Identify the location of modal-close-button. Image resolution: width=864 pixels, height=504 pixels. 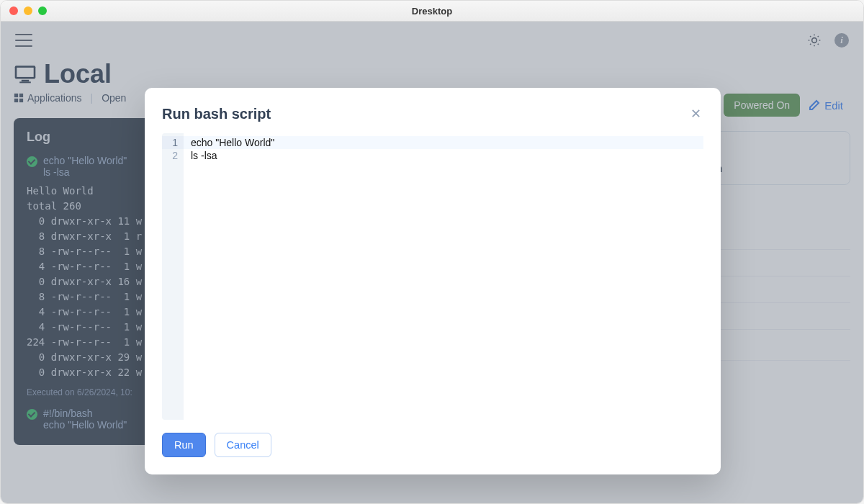
(696, 114).